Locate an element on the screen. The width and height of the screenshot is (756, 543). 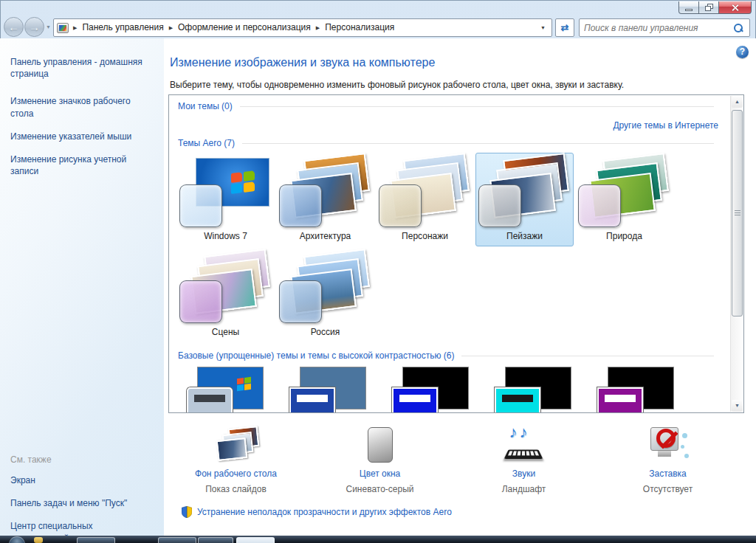
theme-tile-nature: Природа is located at coordinates (625, 199).